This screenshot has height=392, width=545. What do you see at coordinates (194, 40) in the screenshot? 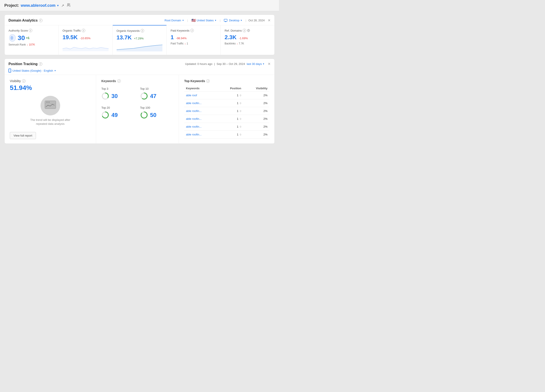
I see `paid-keywords-cell: Paid Keywords i 1 -98.94% Paid Traffic ↓…` at bounding box center [194, 40].